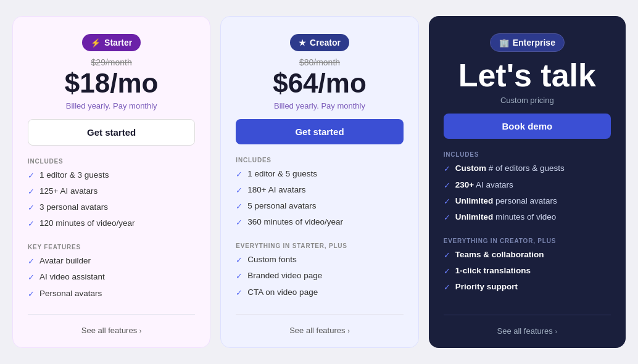 The height and width of the screenshot is (364, 638). Describe the element at coordinates (320, 315) in the screenshot. I see `creator-divider` at that location.